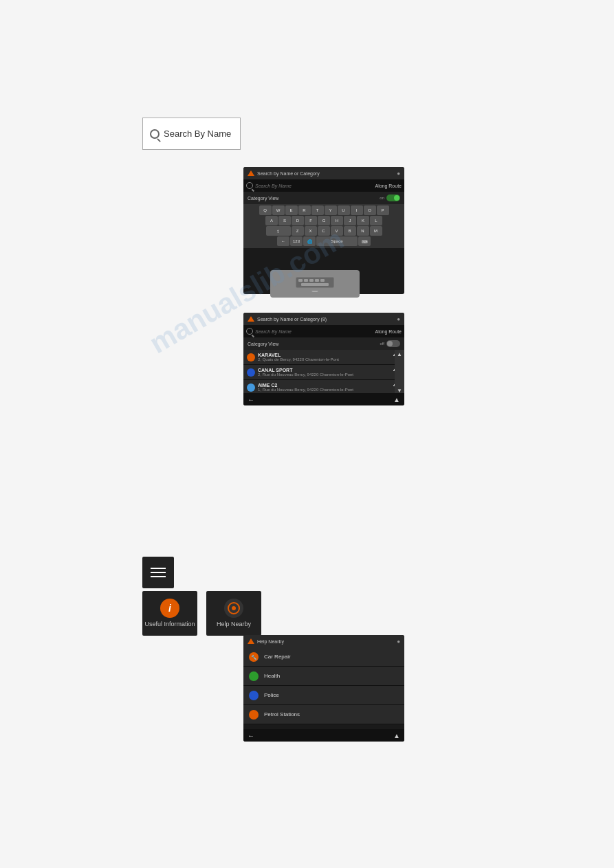  Describe the element at coordinates (324, 676) in the screenshot. I see `help-item-1: Health` at that location.